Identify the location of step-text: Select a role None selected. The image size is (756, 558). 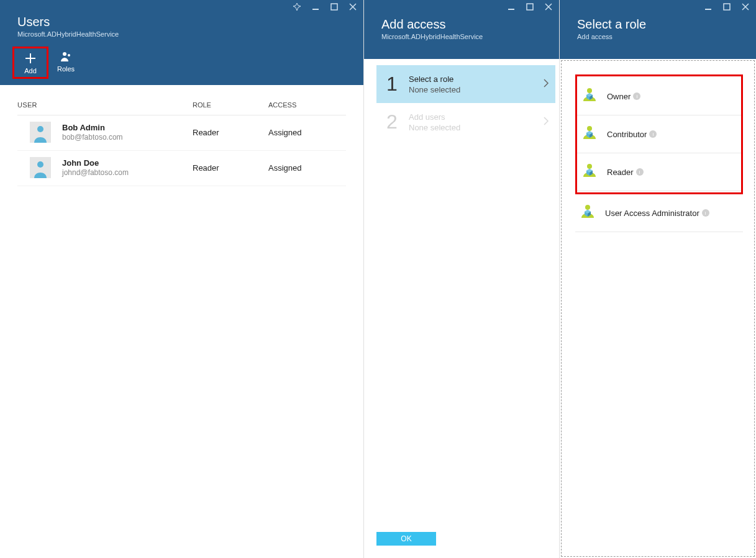
(476, 84).